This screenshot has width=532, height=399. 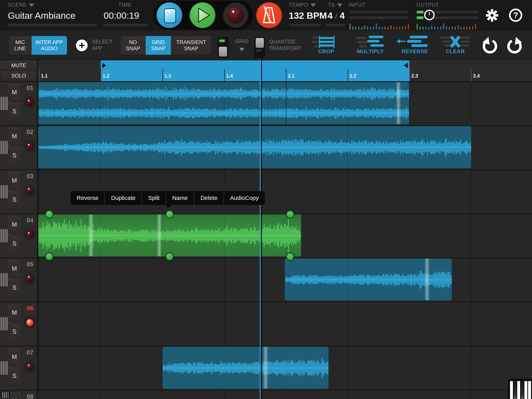 I want to click on crop-button: CROP, so click(x=326, y=46).